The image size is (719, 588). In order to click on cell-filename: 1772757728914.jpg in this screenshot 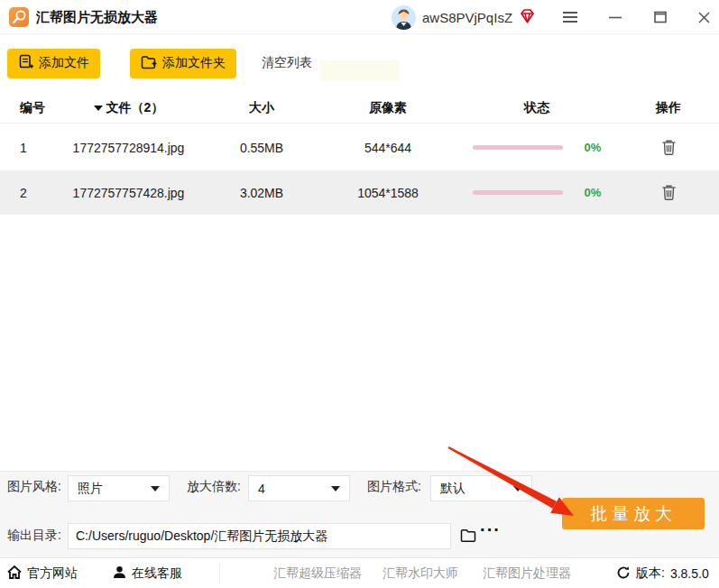, I will do `click(128, 148)`.